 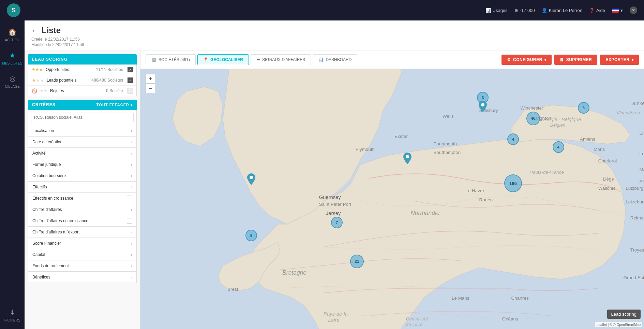 I want to click on sidebar-item-fichiers: ⬇ FICHIERS, so click(x=12, y=315).